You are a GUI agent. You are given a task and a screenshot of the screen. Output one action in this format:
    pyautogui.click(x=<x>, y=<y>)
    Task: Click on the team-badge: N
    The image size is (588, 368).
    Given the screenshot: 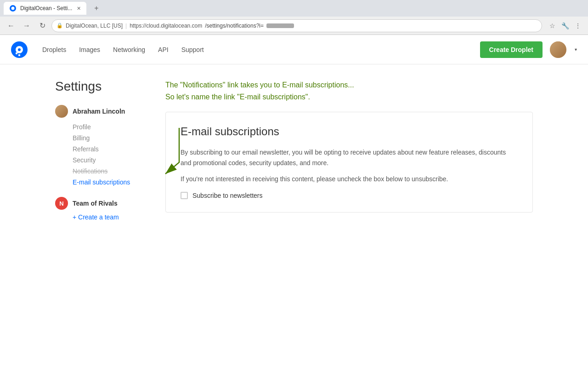 What is the action you would take?
    pyautogui.click(x=62, y=203)
    